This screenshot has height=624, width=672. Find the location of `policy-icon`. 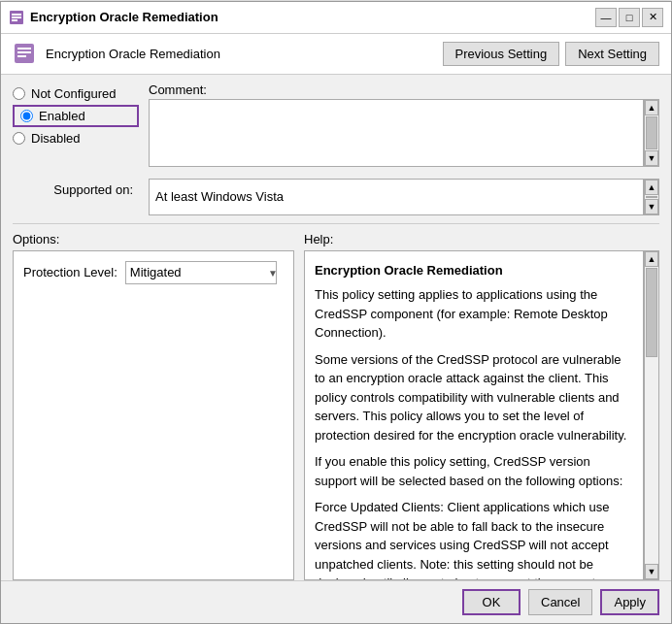

policy-icon is located at coordinates (24, 53).